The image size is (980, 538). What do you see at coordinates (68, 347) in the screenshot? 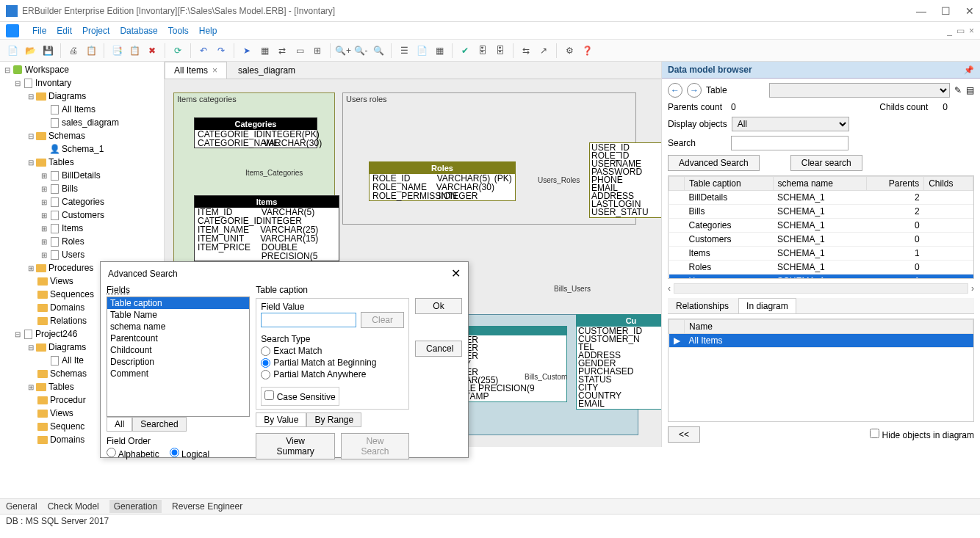
I see `tree-diagrams2: Diagrams` at bounding box center [68, 347].